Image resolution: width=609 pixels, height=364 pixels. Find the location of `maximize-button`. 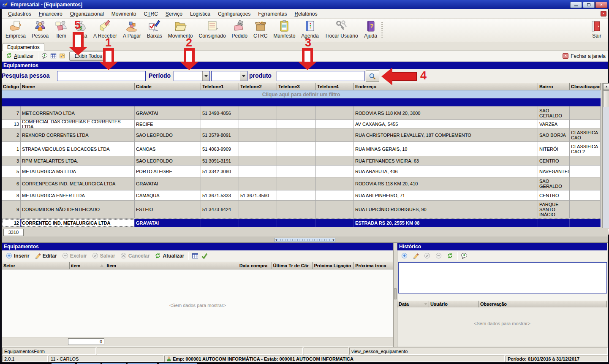

maximize-button is located at coordinates (589, 5).